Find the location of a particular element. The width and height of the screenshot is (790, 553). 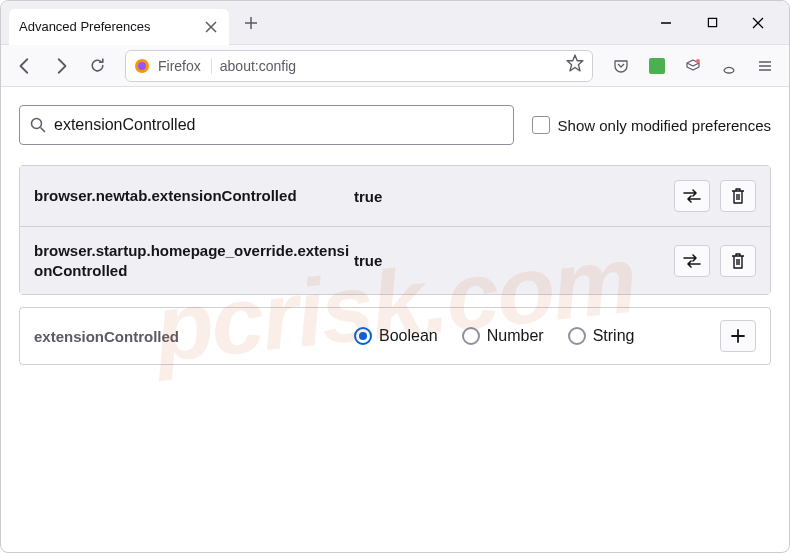

close-tab-icon is located at coordinates (211, 27).